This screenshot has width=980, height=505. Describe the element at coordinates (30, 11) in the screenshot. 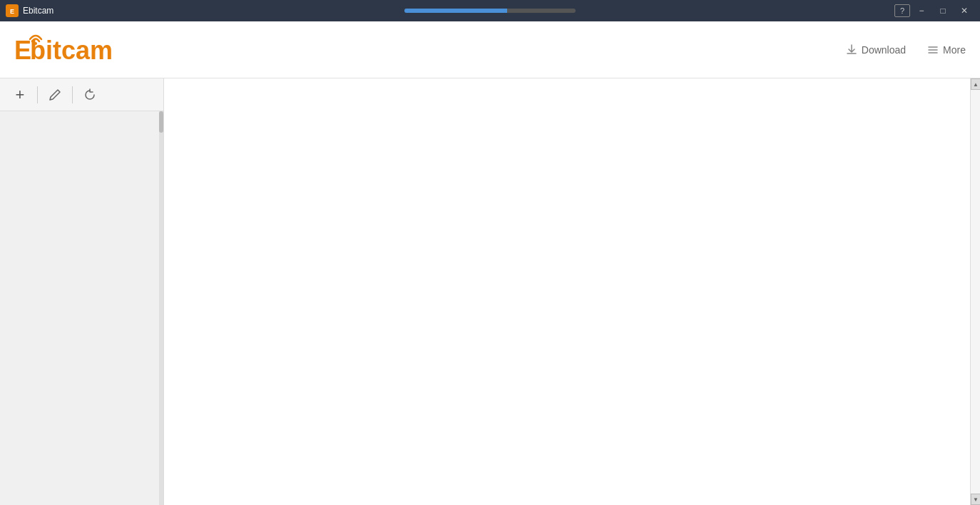

I see `title-bar-left: E Ebitcam` at that location.